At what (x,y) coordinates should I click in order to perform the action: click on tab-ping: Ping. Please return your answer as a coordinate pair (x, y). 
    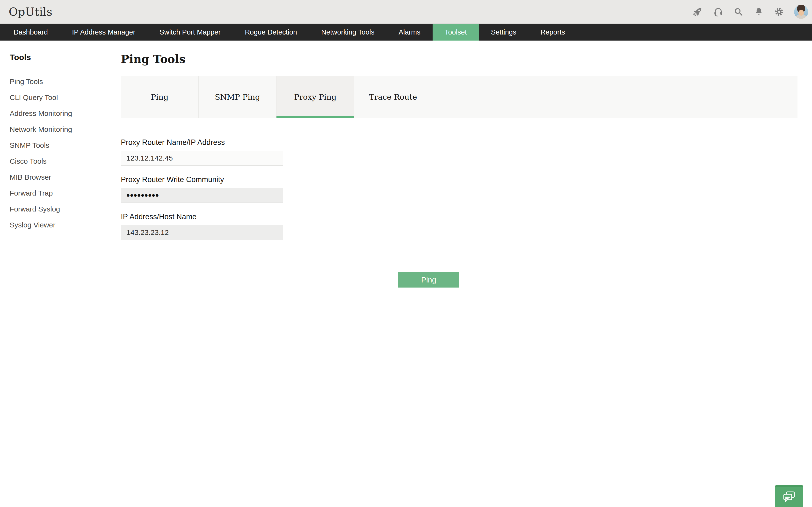
    Looking at the image, I should click on (160, 97).